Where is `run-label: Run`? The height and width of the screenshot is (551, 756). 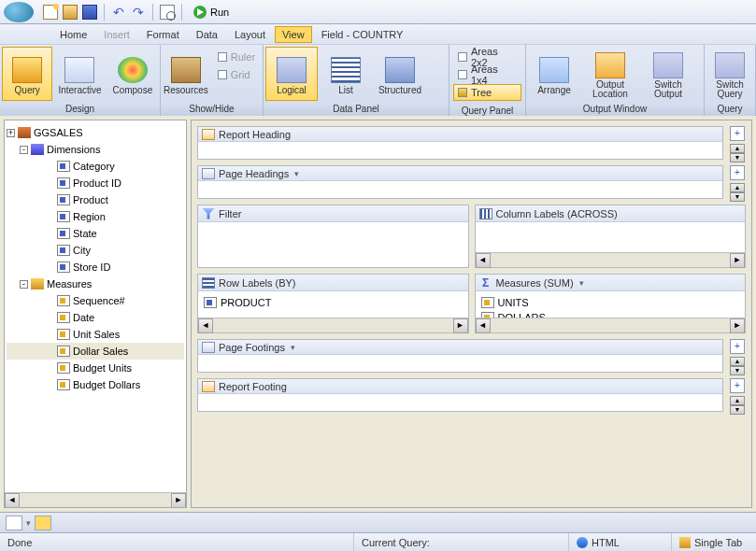
run-label: Run is located at coordinates (220, 12).